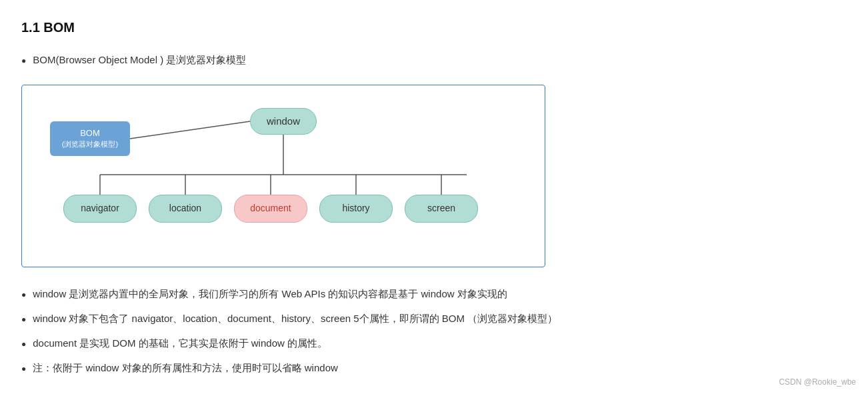  Describe the element at coordinates (100, 209) in the screenshot. I see `child-navigator: navigator` at that location.